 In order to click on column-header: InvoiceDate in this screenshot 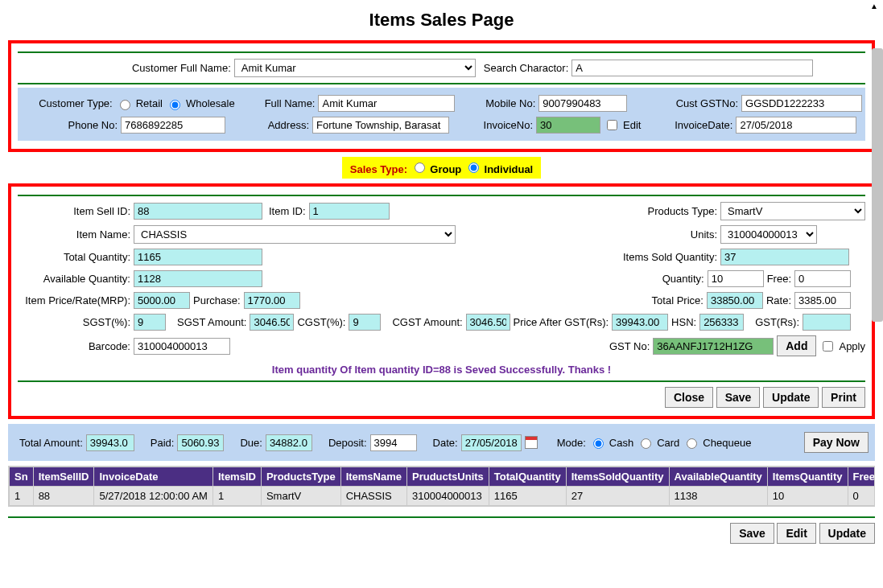, I will do `click(153, 477)`.